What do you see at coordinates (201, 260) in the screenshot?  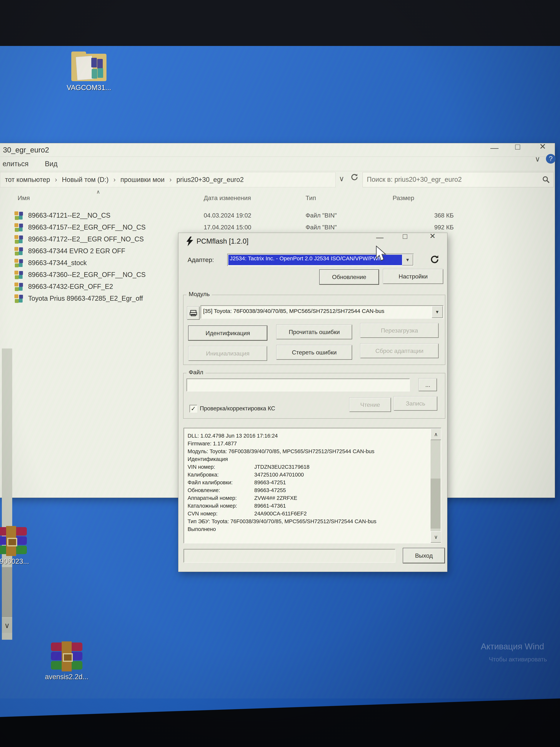 I see `adapter-label: Адаптер:` at bounding box center [201, 260].